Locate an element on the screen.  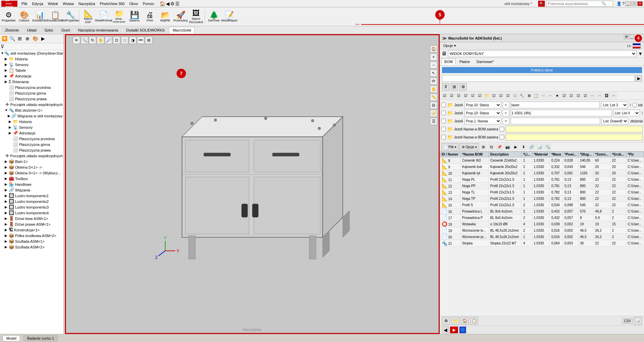
lp-target-icon: ⊕ is located at coordinates (27, 39).